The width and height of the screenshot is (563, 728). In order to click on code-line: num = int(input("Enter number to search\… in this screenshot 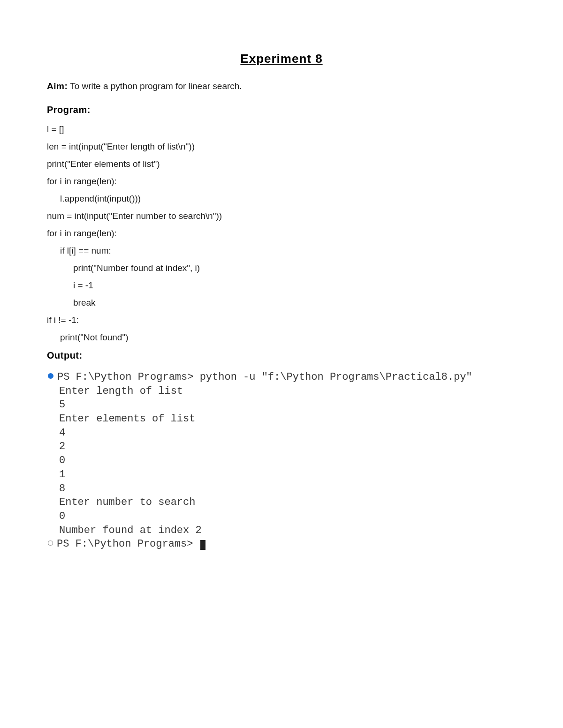, I will do `click(282, 216)`.